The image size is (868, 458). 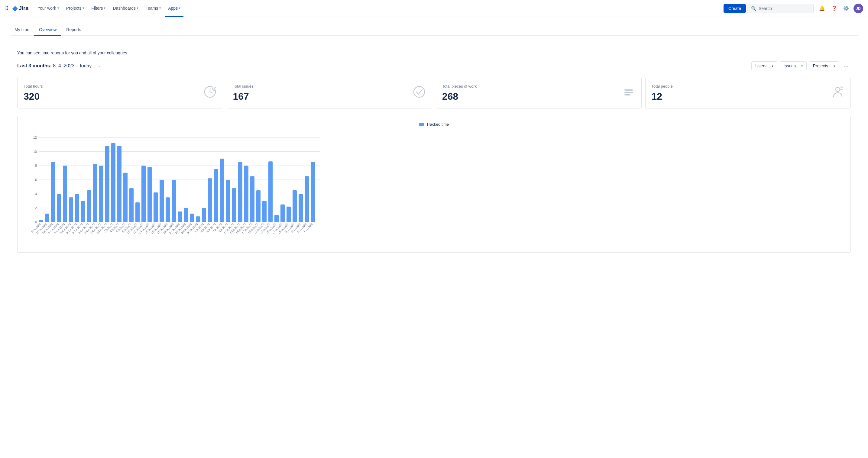 I want to click on svg-text: 6, so click(x=36, y=180).